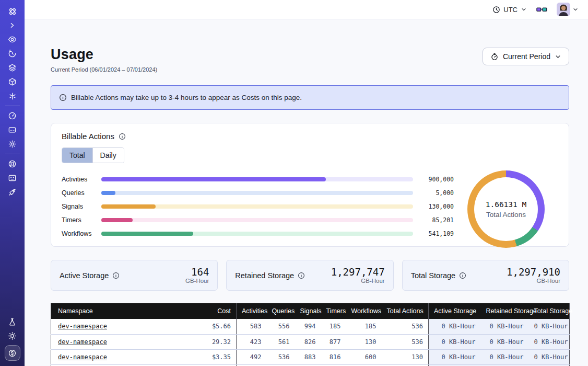 The image size is (588, 366). What do you see at coordinates (308, 326) in the screenshot?
I see `cell-signals: 994` at bounding box center [308, 326].